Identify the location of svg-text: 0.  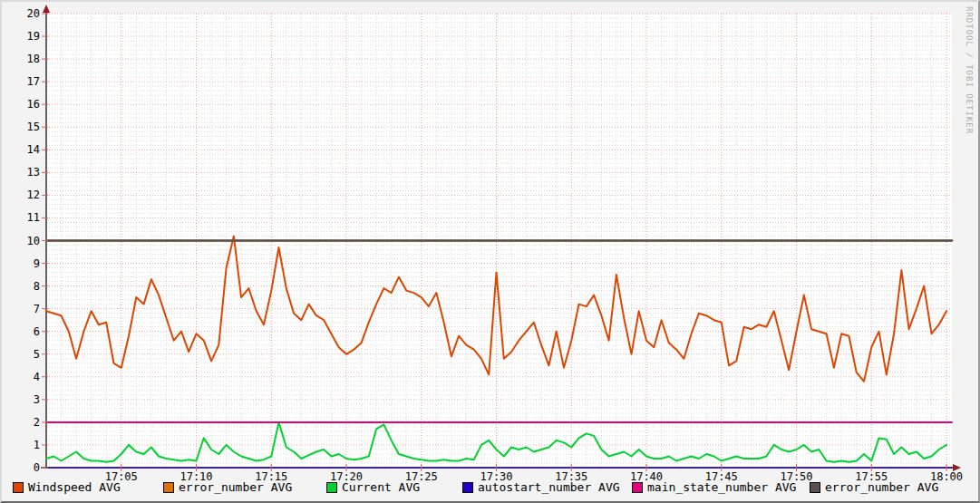
(36, 468).